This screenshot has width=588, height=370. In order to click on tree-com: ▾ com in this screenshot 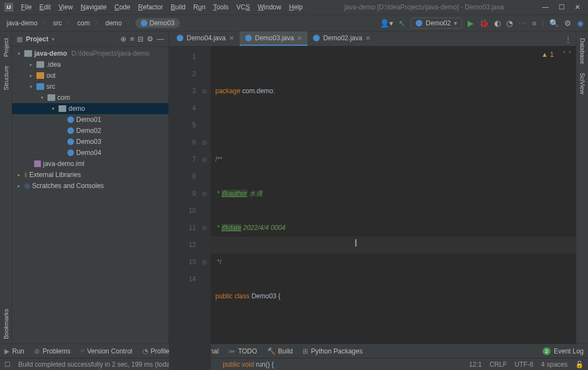, I will do `click(91, 98)`.